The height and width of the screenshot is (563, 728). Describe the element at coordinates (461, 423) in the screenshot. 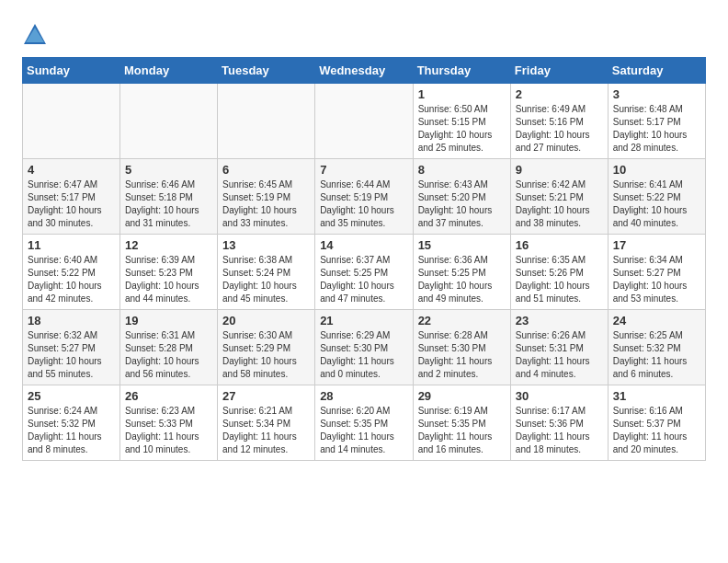

I see `calendar-cell: 29Sunrise: 6:19 AM Sunset: 5:35 PM Dayli…` at that location.